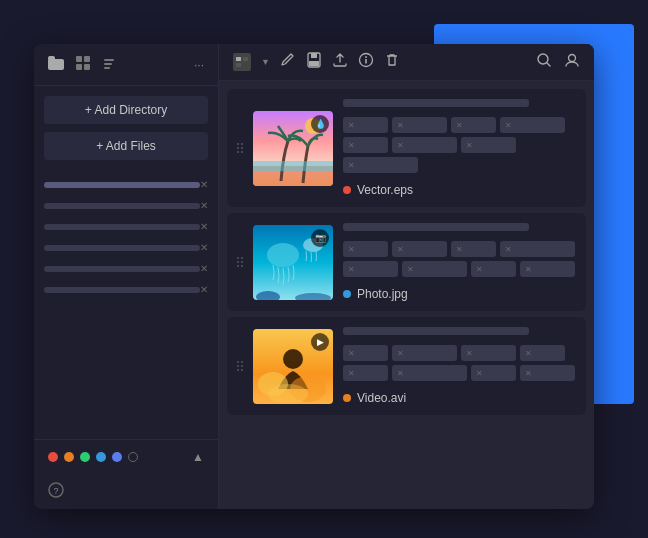  Describe the element at coordinates (101, 457) in the screenshot. I see `blue-dot` at that location.